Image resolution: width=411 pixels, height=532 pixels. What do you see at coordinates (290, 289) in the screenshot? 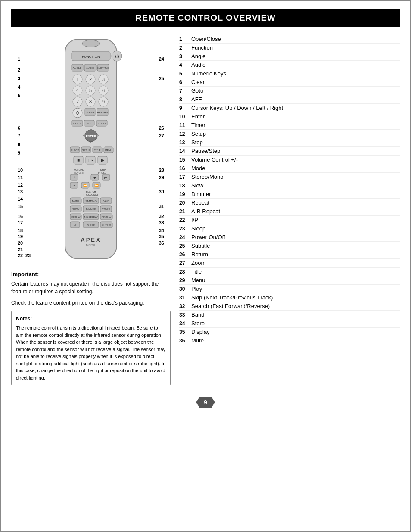
I see `function-item: 30Play` at bounding box center [290, 289].